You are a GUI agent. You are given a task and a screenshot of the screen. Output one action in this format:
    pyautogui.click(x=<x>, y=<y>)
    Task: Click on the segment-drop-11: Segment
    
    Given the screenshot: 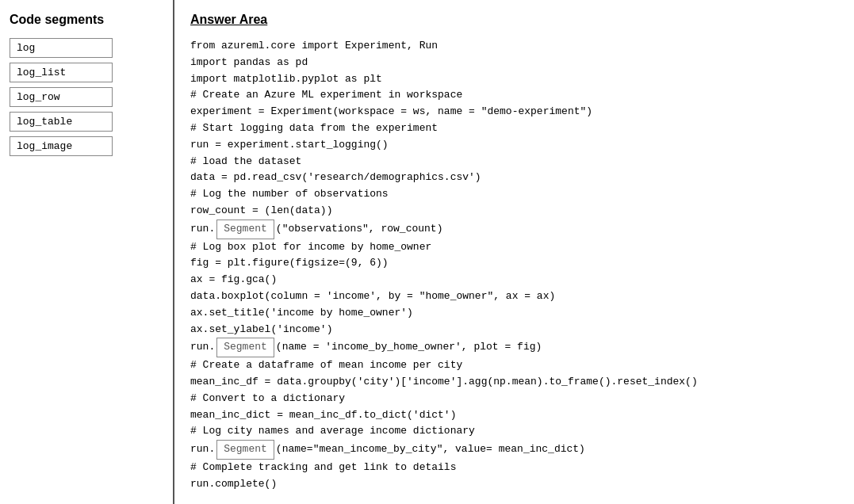 What is the action you would take?
    pyautogui.click(x=246, y=230)
    